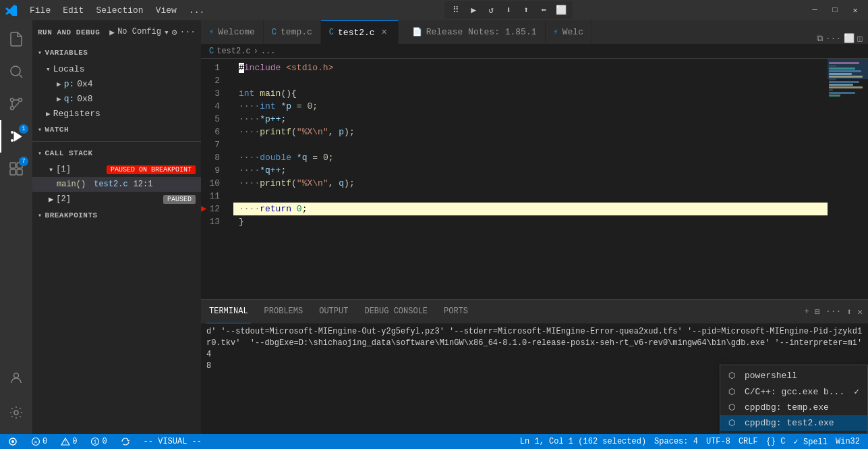  I want to click on menu-edit: Edit, so click(73, 11).